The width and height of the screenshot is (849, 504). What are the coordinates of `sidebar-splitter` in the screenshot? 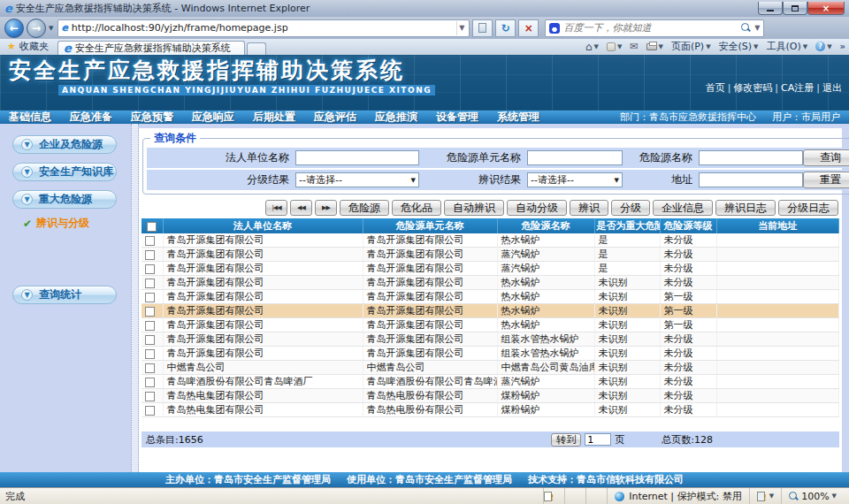 It's located at (134, 298).